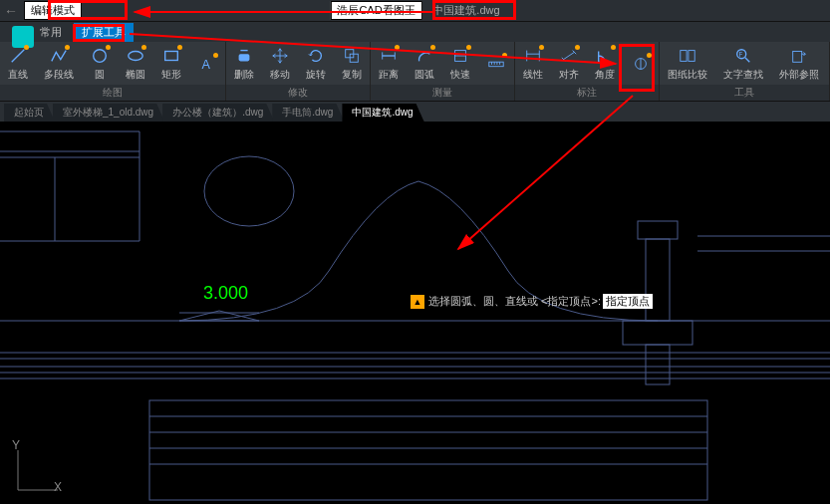  Describe the element at coordinates (11, 11) in the screenshot. I see `back-arrow-icon: ←` at that location.